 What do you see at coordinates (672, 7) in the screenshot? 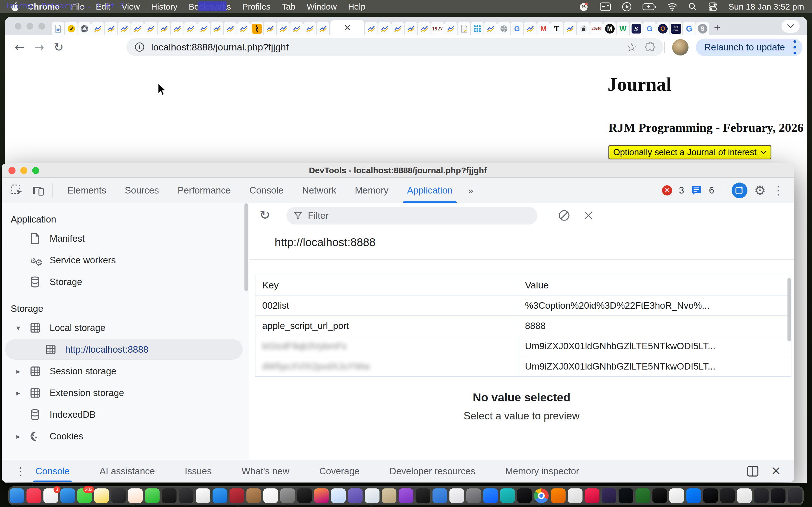
I see `wifi-icon` at bounding box center [672, 7].